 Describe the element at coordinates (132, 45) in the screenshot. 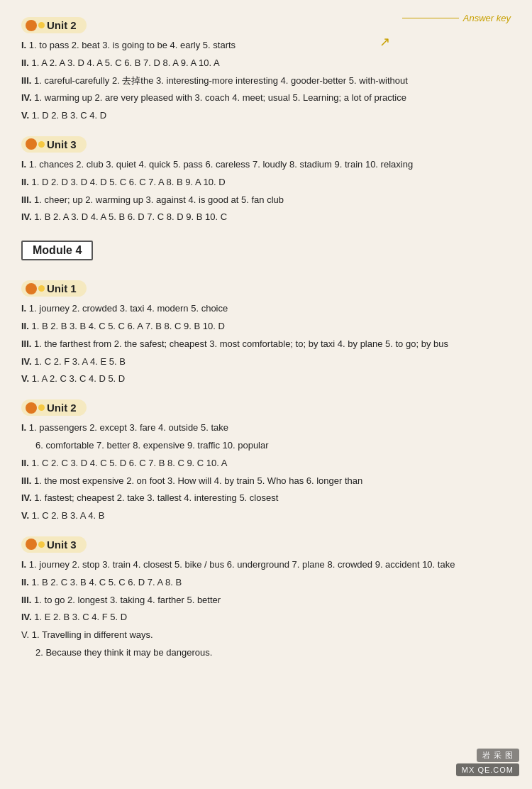

I see `m3u2-content-1: 1. to pass 2. beat 3. is going to be 4. …` at that location.